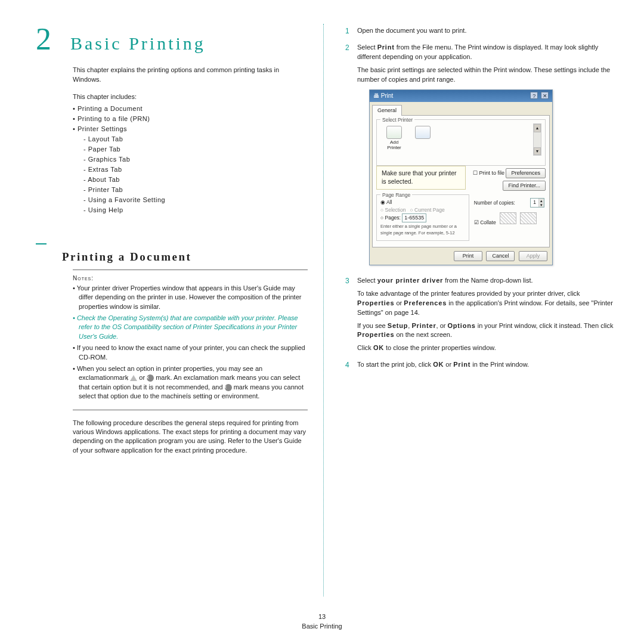 This screenshot has width=644, height=644. Describe the element at coordinates (485, 222) in the screenshot. I see `collate-checkbox: Collate` at that location.